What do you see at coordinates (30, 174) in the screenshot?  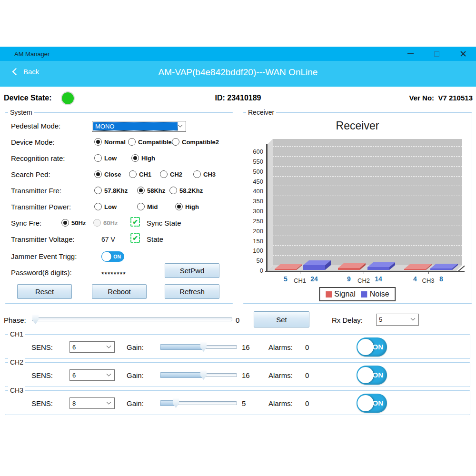 I see `search-ped-label: Search Ped:` at bounding box center [30, 174].